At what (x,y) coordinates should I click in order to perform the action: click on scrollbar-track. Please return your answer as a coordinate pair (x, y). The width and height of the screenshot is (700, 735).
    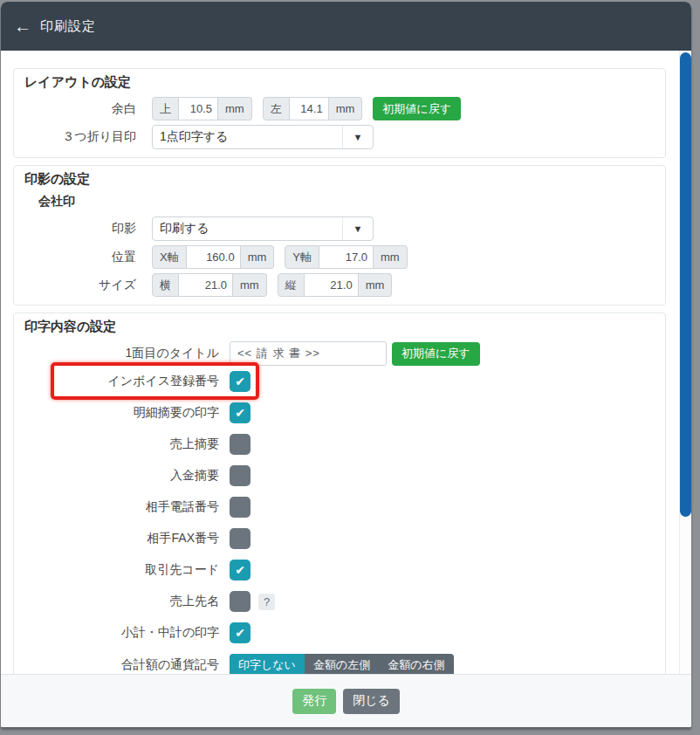
    Looking at the image, I should click on (685, 362).